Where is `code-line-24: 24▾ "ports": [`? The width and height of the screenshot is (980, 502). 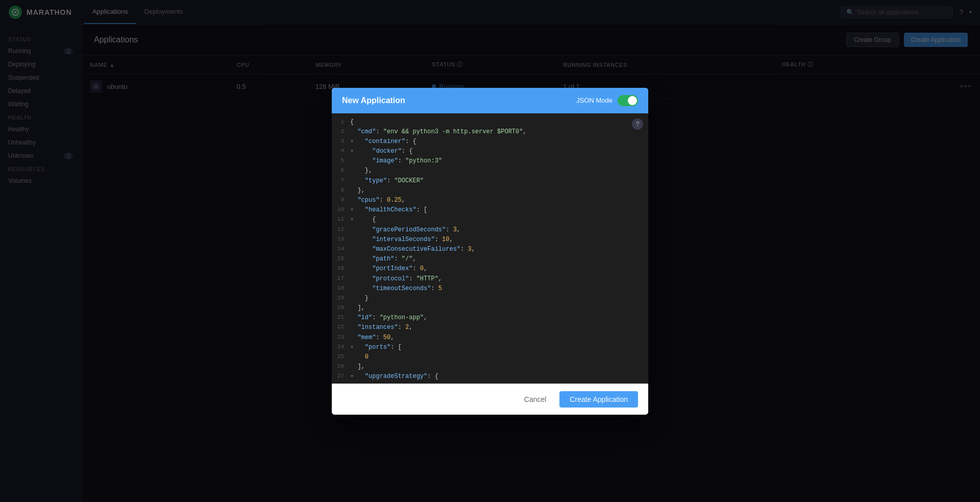
code-line-24: 24▾ "ports": [ is located at coordinates (490, 347).